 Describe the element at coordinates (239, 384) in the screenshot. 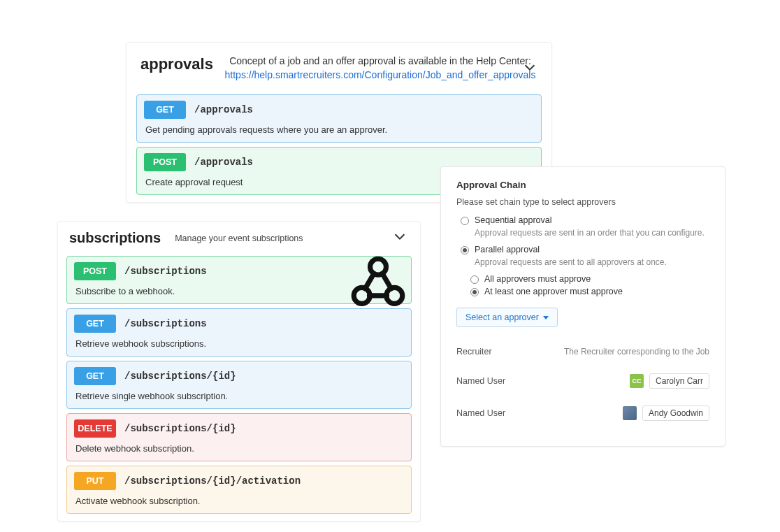

I see `operation-get-subscription-id: GET /subscriptions/{id} Retrieve single …` at that location.